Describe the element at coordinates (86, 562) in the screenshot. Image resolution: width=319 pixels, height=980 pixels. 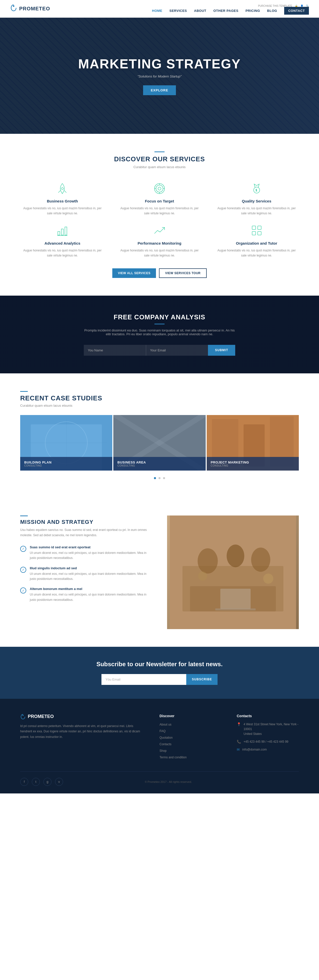
I see `mission-left: MISSION AND STRATEGY Usu habeo equidem s…` at that location.